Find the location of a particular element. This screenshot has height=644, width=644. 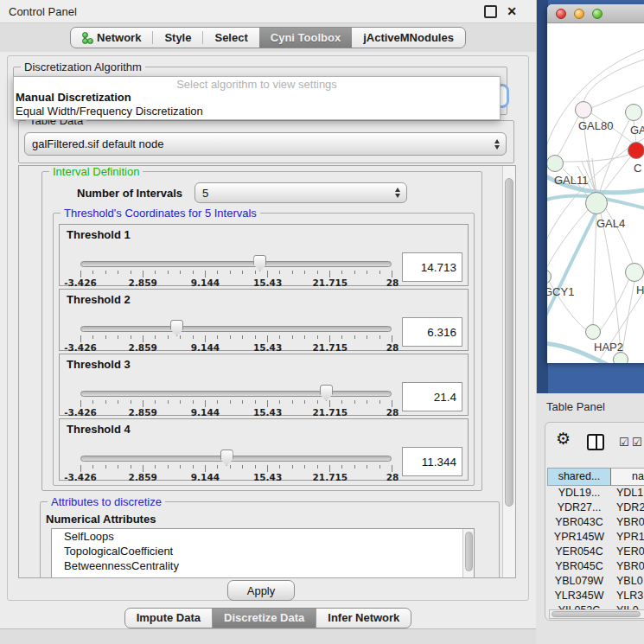

cell-name: YER0 is located at coordinates (628, 552).